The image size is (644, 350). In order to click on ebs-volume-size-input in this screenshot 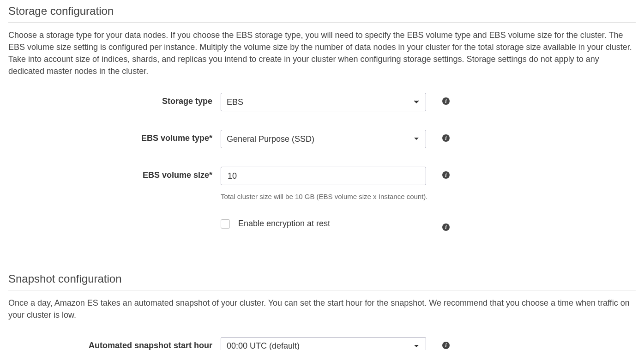, I will do `click(323, 176)`.